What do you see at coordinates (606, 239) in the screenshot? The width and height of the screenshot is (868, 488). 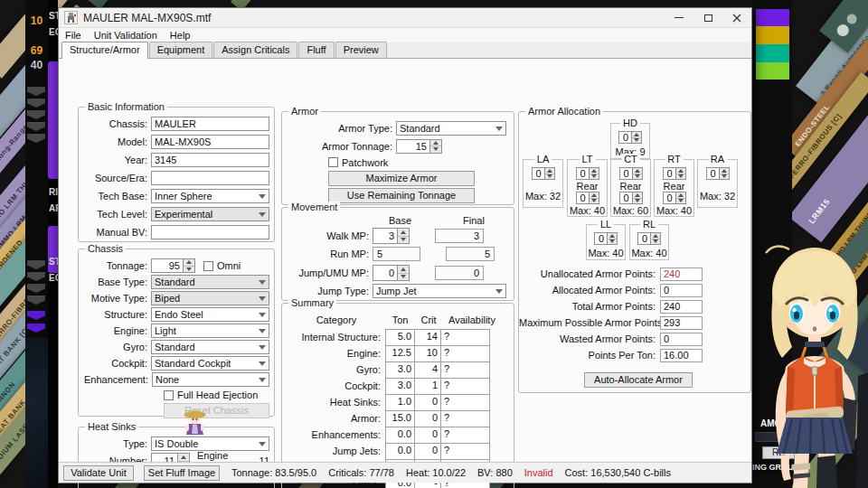 I see `ll-armor-spinner: 0` at bounding box center [606, 239].